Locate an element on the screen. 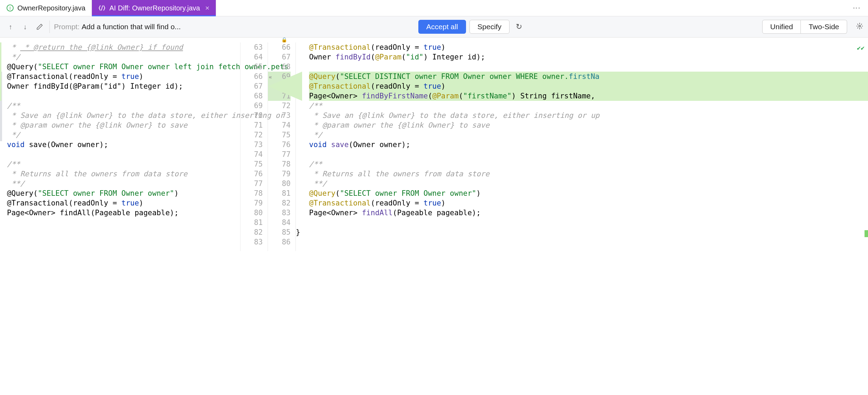 Image resolution: width=868 pixels, height=395 pixels. diff-toolbar: ↑ ↓ Prompt: Add a function that will fin… is located at coordinates (434, 27).